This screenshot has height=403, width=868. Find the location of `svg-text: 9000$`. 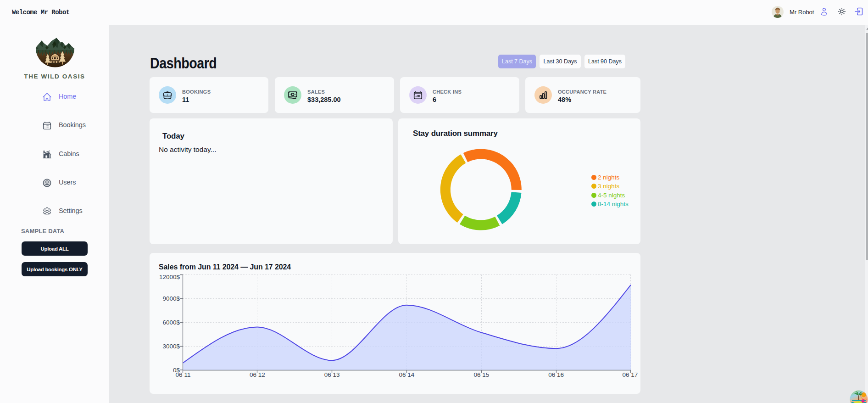

svg-text: 9000$ is located at coordinates (171, 298).